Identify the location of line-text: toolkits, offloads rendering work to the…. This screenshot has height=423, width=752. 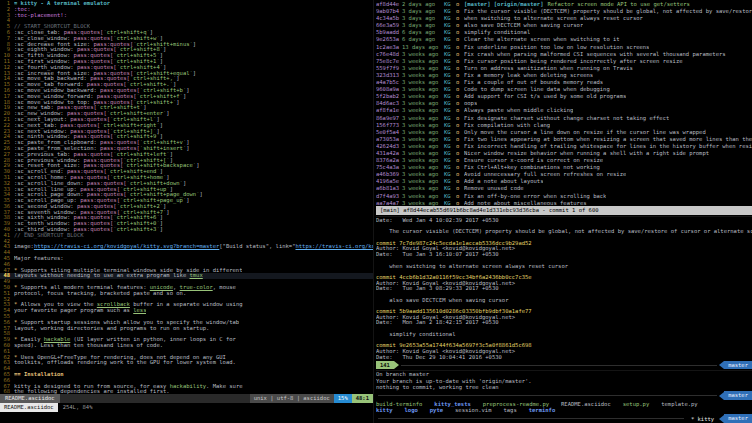
(125, 363).